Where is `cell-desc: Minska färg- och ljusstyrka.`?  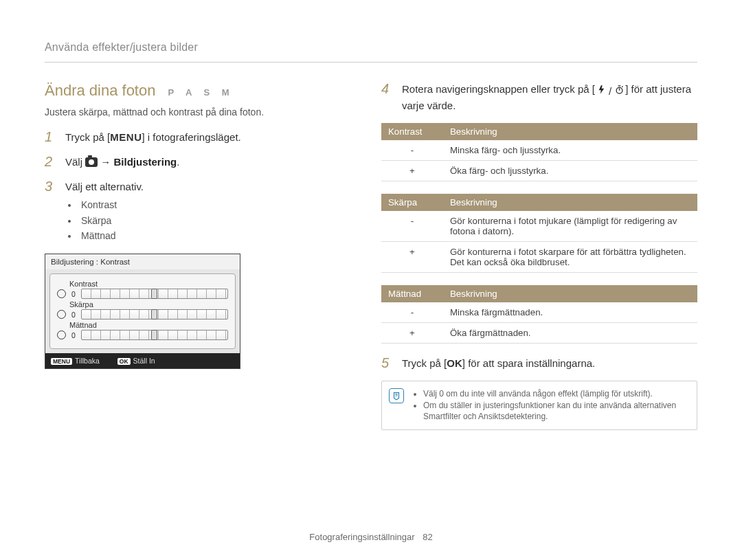 cell-desc: Minska färg- och ljusstyrka. is located at coordinates (570, 150).